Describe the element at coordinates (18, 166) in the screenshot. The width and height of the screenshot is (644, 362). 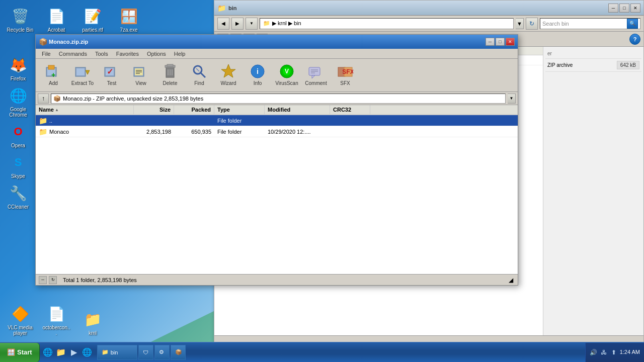
I see `desktop-icon-skype: S Skype` at that location.